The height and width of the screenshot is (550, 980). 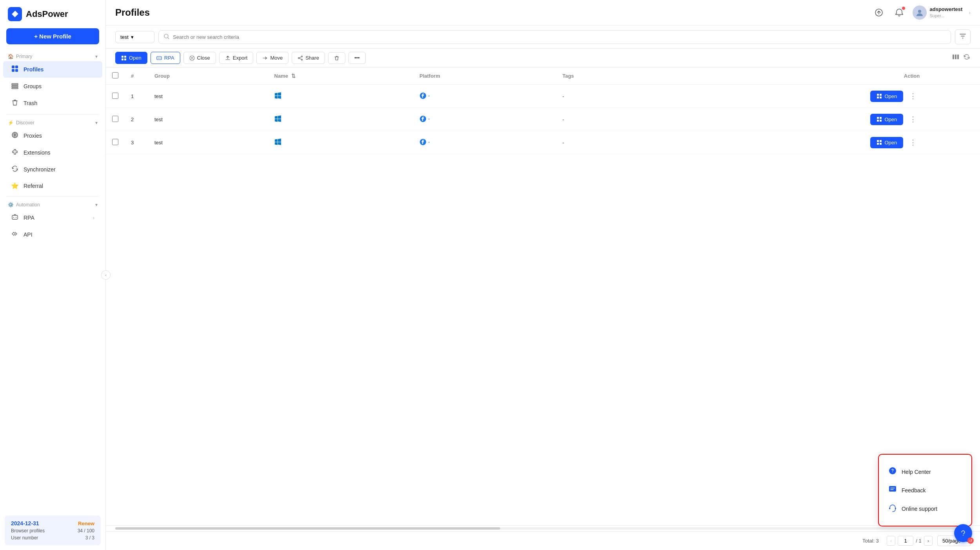 I want to click on notification-bell-button, so click(x=899, y=13).